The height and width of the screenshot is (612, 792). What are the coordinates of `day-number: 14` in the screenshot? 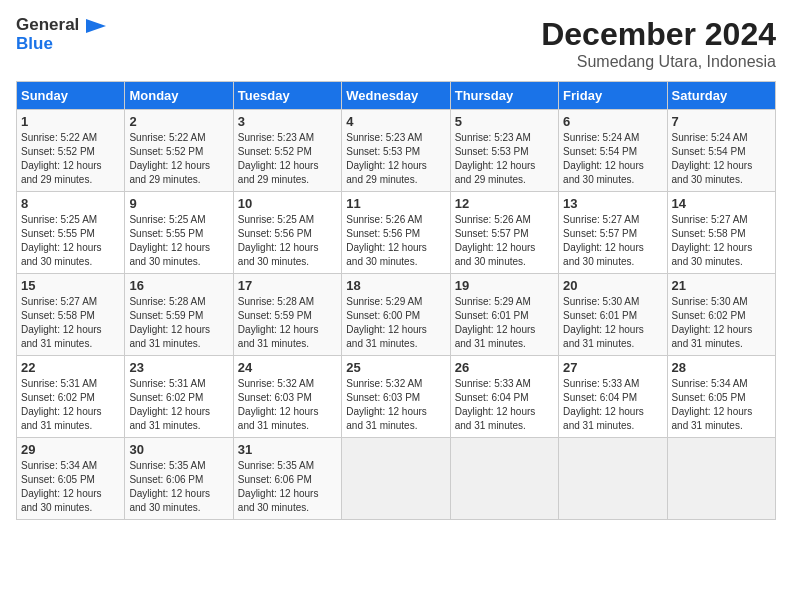 It's located at (722, 204).